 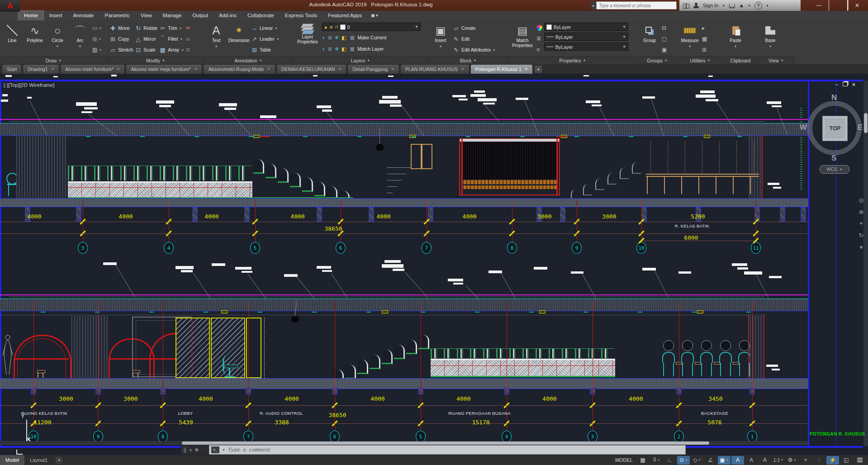 What do you see at coordinates (441, 39) in the screenshot?
I see `button-insert: ▣Insert▼` at bounding box center [441, 39].